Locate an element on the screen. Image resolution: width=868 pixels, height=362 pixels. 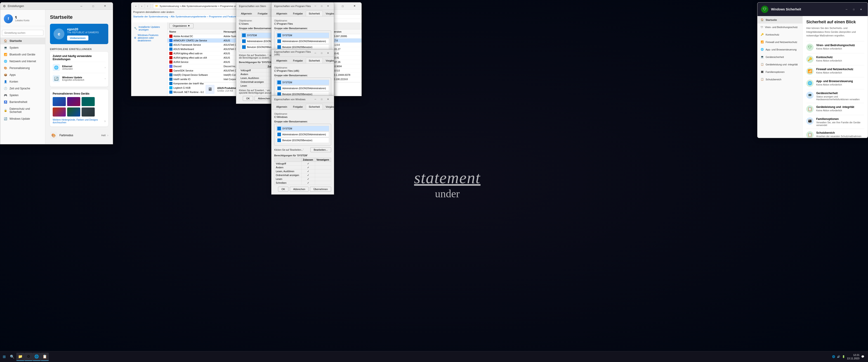
settings-nav-item-spielen: 🎮Spielen is located at coordinates (23, 95).